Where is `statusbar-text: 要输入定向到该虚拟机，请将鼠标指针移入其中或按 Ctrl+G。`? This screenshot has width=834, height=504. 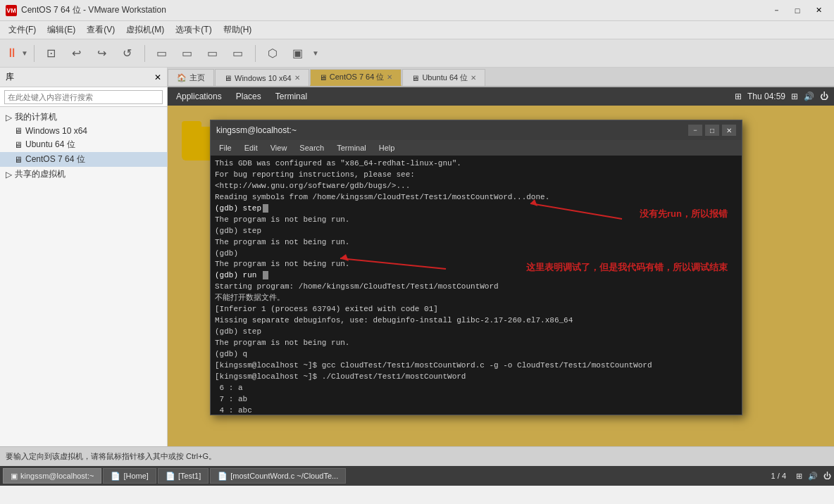 statusbar-text: 要输入定向到该虚拟机，请将鼠标指针移入其中或按 Ctrl+G。 is located at coordinates (111, 456).